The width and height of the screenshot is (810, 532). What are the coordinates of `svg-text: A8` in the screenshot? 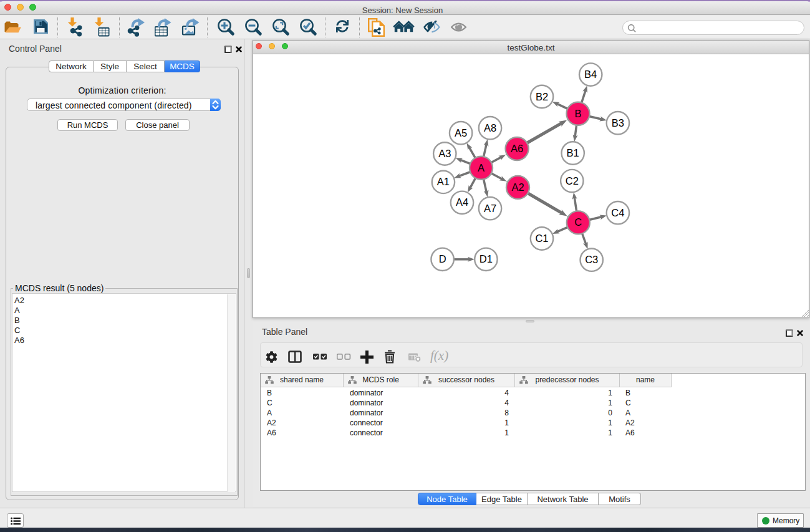 It's located at (490, 128).